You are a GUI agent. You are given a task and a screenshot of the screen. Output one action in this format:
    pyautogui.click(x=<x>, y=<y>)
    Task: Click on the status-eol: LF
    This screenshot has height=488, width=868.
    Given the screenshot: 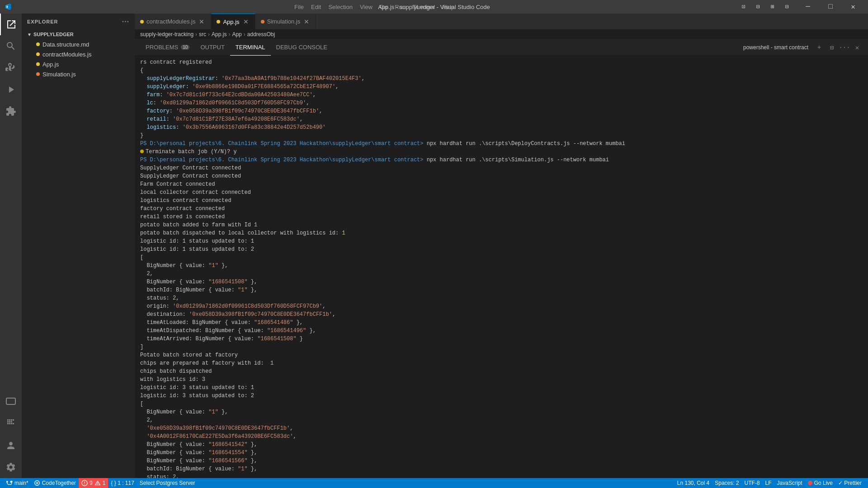 What is the action you would take?
    pyautogui.click(x=769, y=483)
    